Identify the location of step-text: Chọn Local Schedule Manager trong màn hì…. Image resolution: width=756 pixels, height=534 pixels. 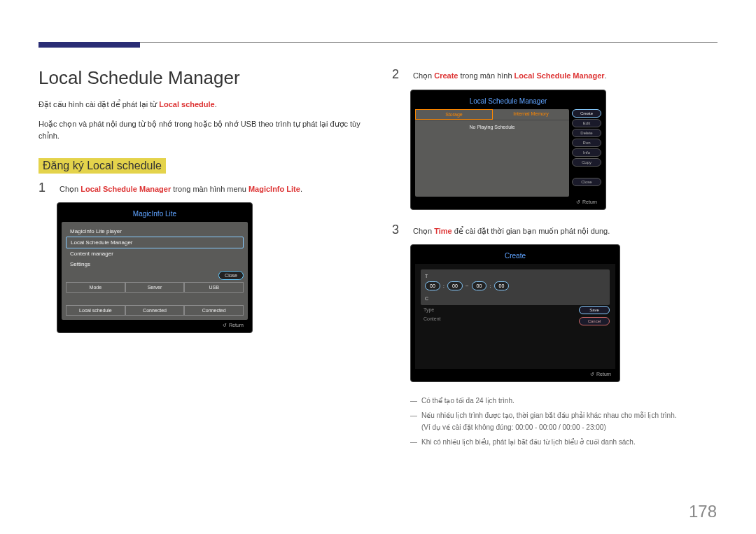
(181, 188).